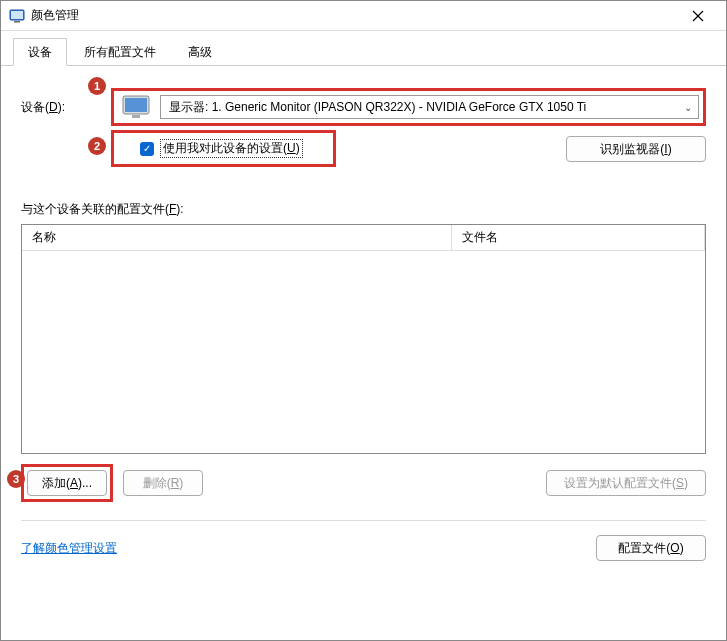 Image resolution: width=727 pixels, height=641 pixels. I want to click on divider, so click(364, 520).